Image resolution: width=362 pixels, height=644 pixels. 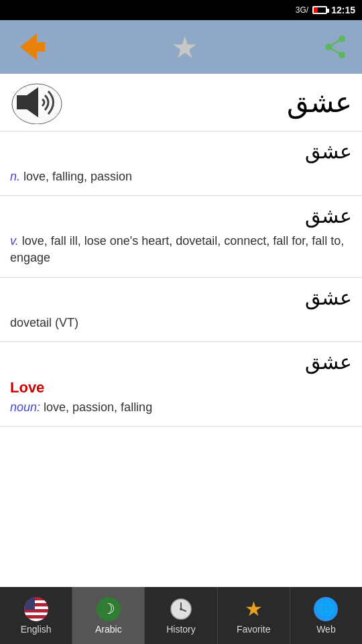 I want to click on star-icon: ★, so click(x=185, y=47).